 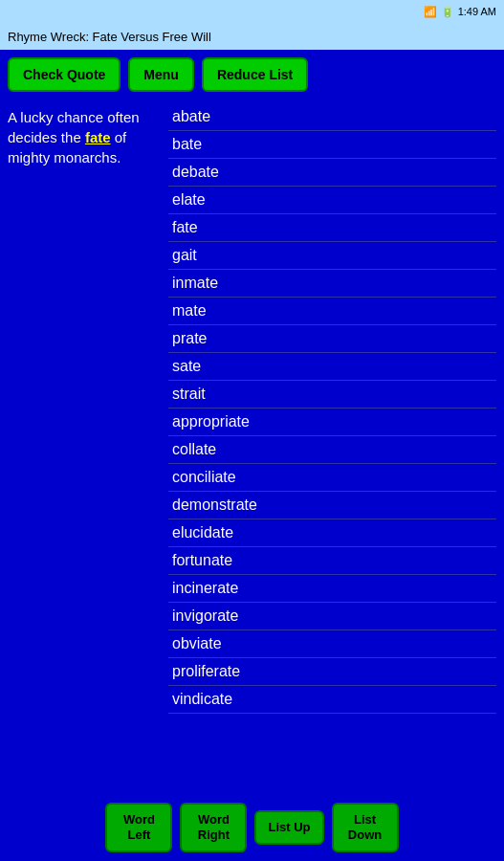 I want to click on list-item: abate, so click(x=333, y=117).